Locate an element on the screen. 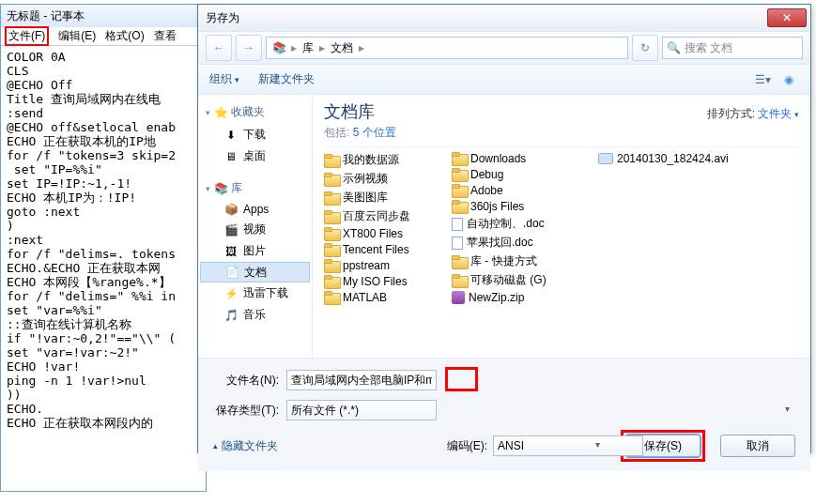 This screenshot has width=816, height=504. menu-format: 格式(O) is located at coordinates (124, 36).